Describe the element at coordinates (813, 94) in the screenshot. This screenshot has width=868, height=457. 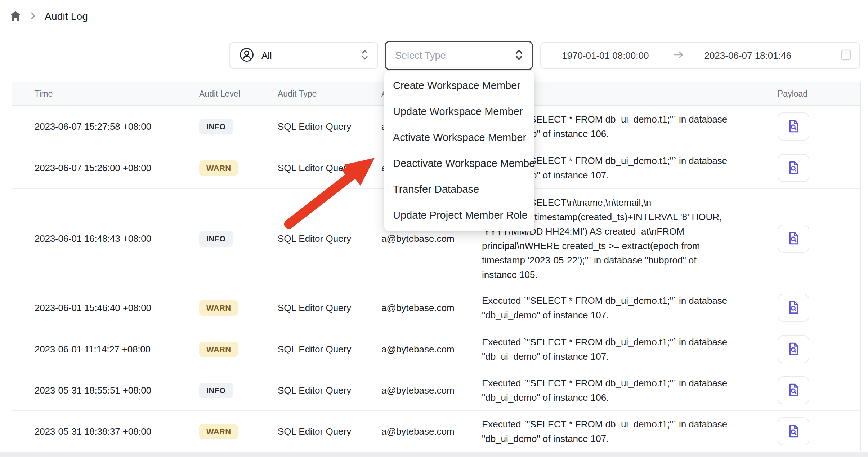
I see `column-header-payload: Payload` at that location.